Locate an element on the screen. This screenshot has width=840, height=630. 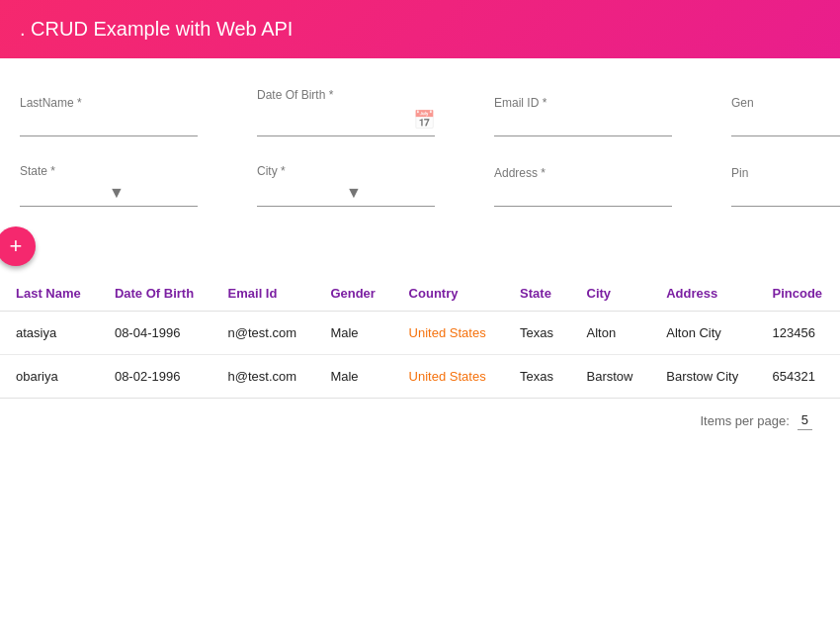
city-dropdown-icon: ▼ is located at coordinates (390, 193).